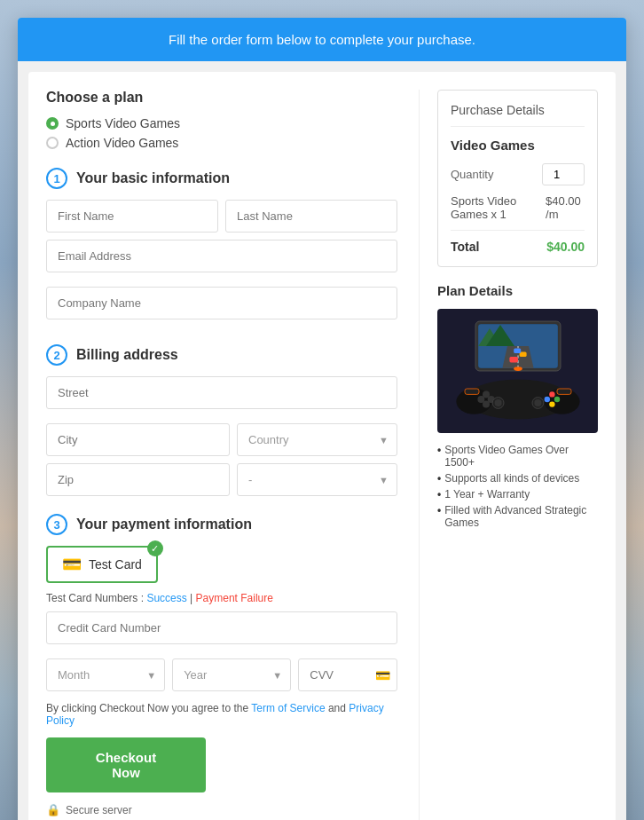 The height and width of the screenshot is (820, 644). I want to click on country-select-wrap: Country United States Canada UK Australi…, so click(318, 440).